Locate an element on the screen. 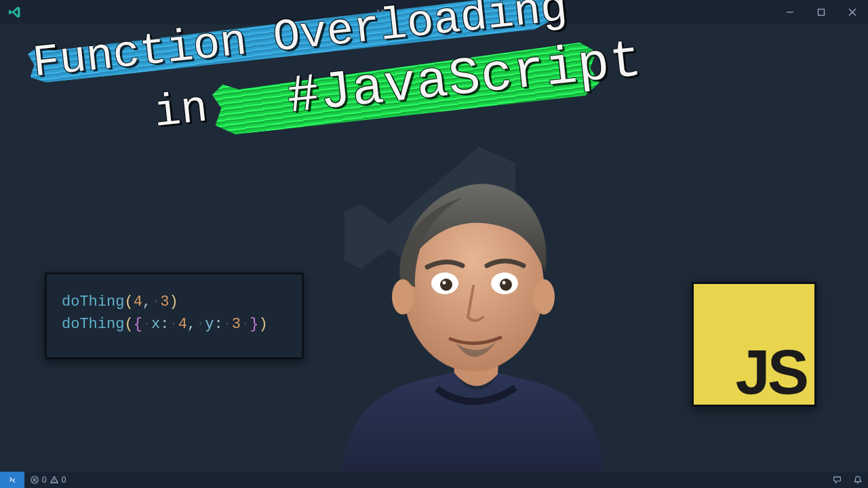  notifications-button is located at coordinates (858, 480).